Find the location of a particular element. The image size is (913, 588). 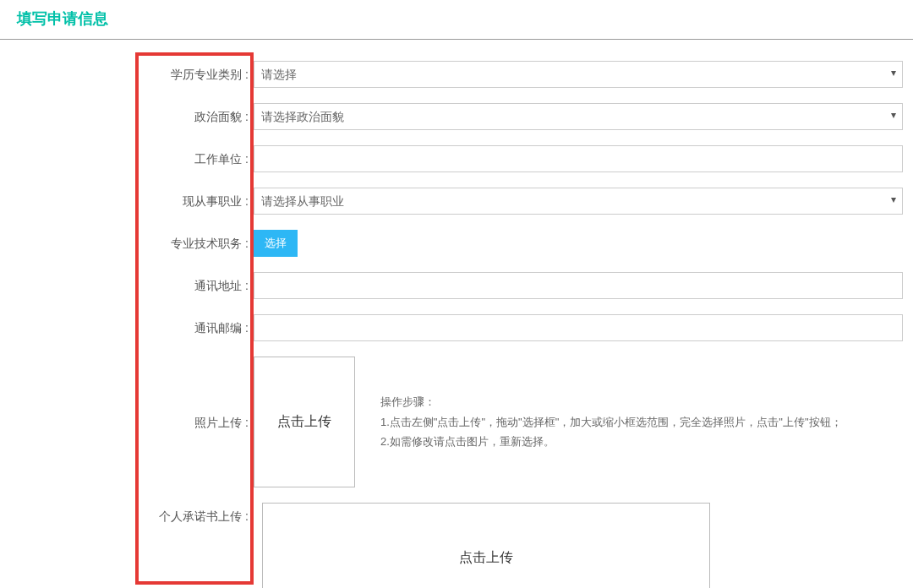

label-postcode: 通讯邮编 : is located at coordinates (194, 328).